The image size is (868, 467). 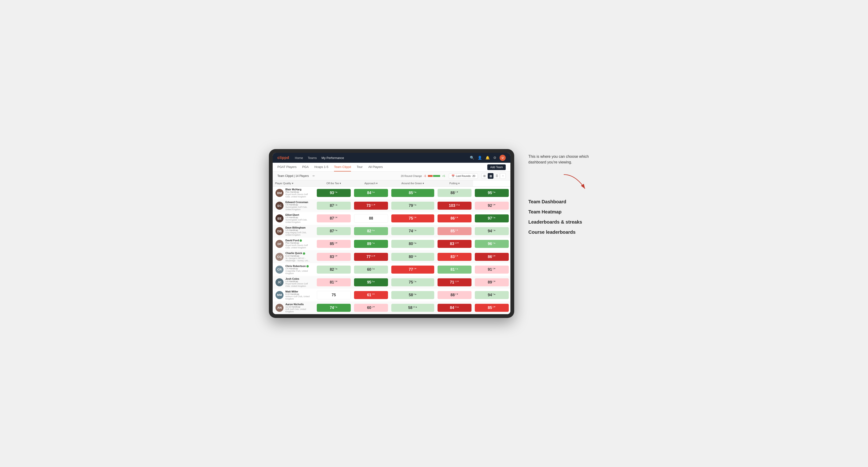 I want to click on player-avatar: EC, so click(x=280, y=206).